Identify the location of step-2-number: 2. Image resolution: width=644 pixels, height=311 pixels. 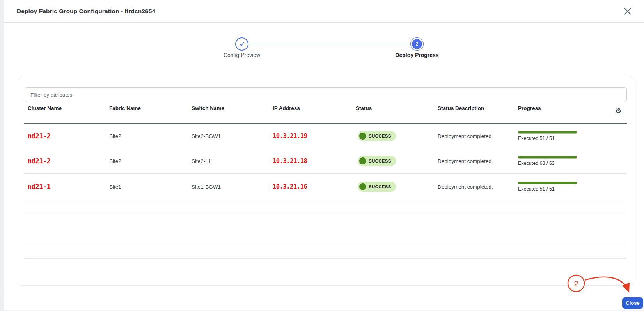
(417, 44).